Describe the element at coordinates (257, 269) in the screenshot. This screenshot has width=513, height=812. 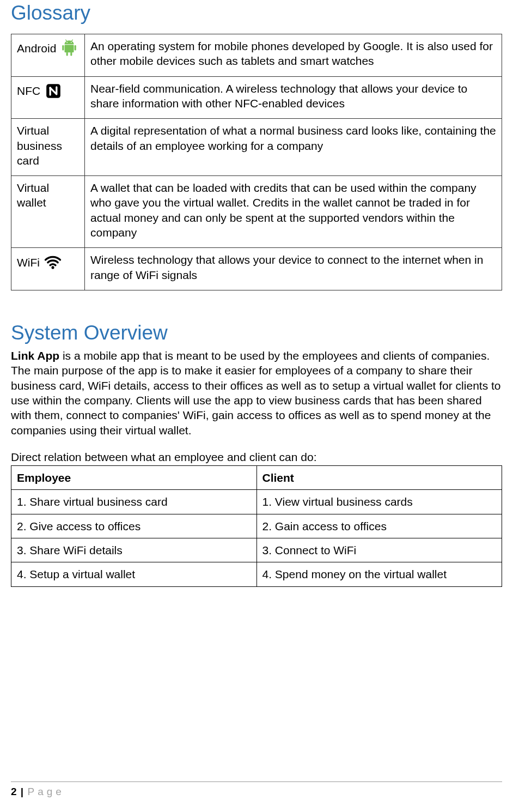
I see `glossary-row: WiFi Wireless technology that allows you…` at that location.